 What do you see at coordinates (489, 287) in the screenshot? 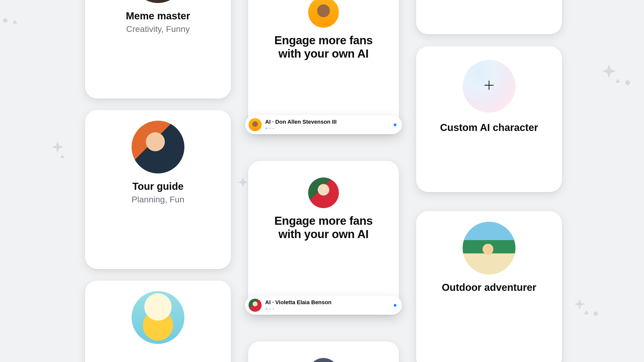
I see `card-title: Outdoor adventurer` at bounding box center [489, 287].